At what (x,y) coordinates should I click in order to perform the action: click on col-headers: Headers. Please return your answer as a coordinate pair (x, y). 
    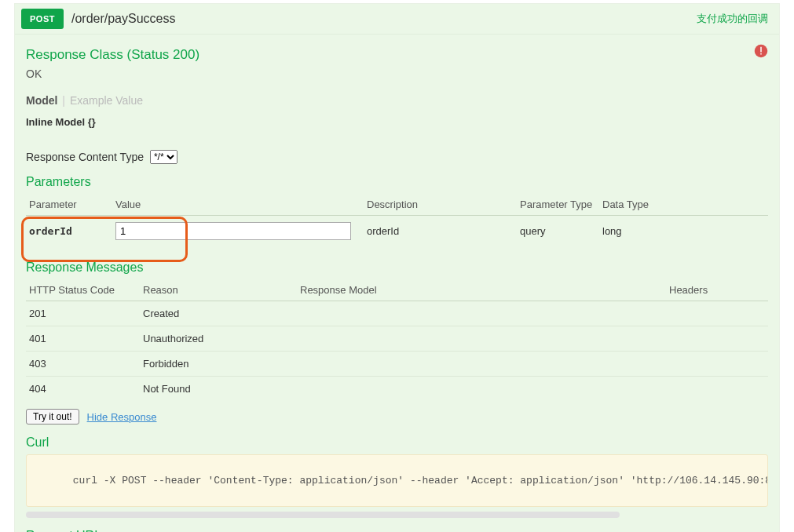
    Looking at the image, I should click on (717, 290).